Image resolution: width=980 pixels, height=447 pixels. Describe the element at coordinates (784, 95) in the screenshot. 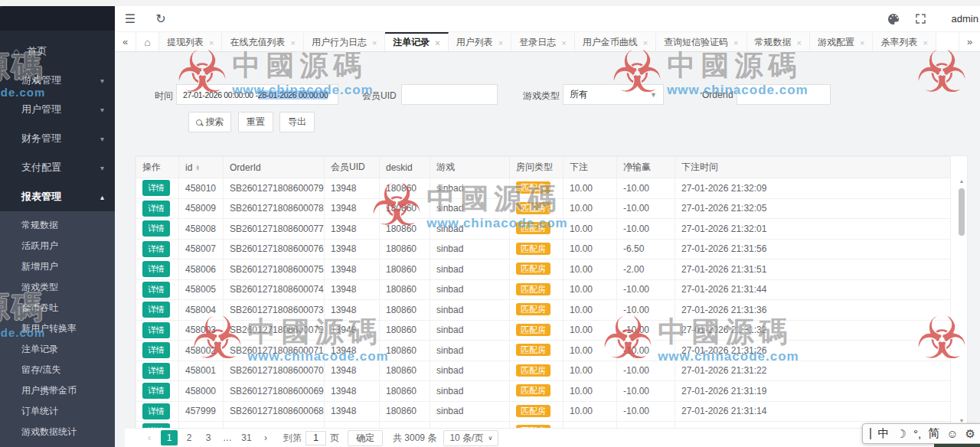

I see `orderid-input` at that location.